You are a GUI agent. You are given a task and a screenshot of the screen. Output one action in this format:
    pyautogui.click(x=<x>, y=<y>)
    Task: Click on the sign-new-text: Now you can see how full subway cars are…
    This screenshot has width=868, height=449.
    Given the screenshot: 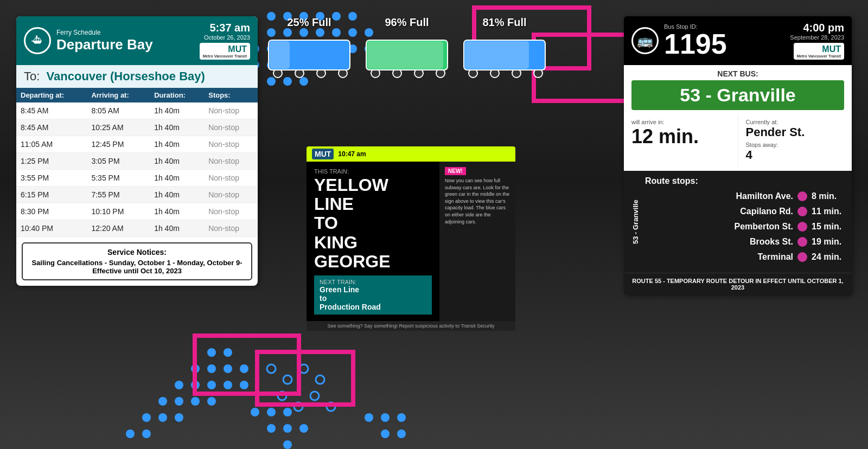 What is the action you would take?
    pyautogui.click(x=477, y=201)
    